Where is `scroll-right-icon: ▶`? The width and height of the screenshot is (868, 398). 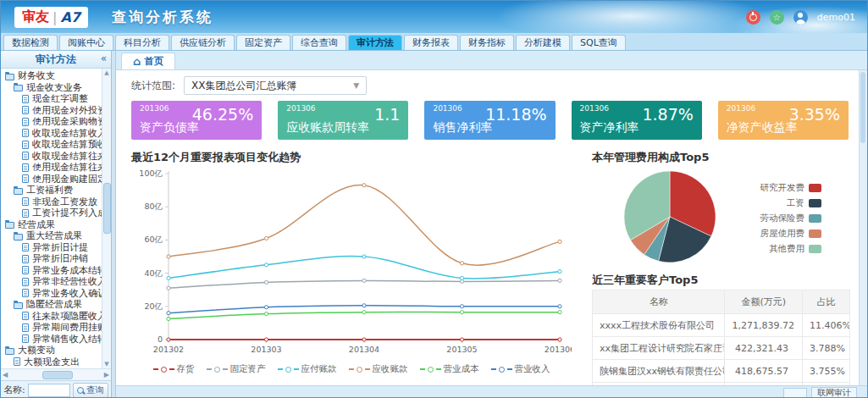 scroll-right-icon: ▶ is located at coordinates (107, 374).